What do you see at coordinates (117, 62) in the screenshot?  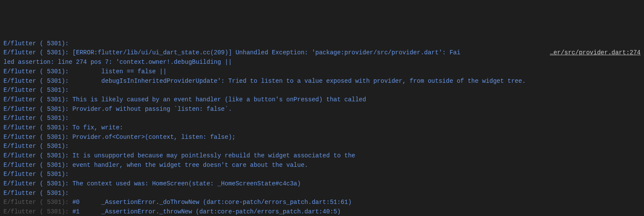 I see `log-message: led assertion: line 274 pos 7: 'context.…` at bounding box center [117, 62].